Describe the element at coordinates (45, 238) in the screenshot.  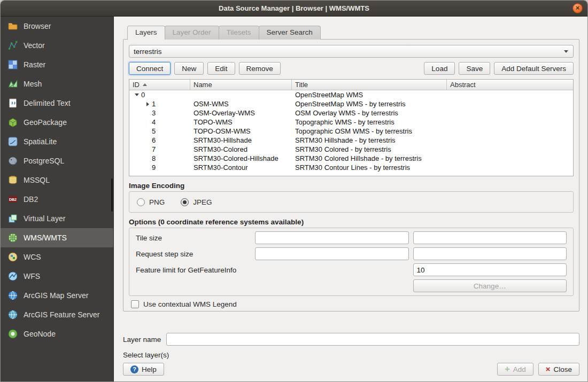
I see `sidebar-item-label: WMS/WMTS` at that location.